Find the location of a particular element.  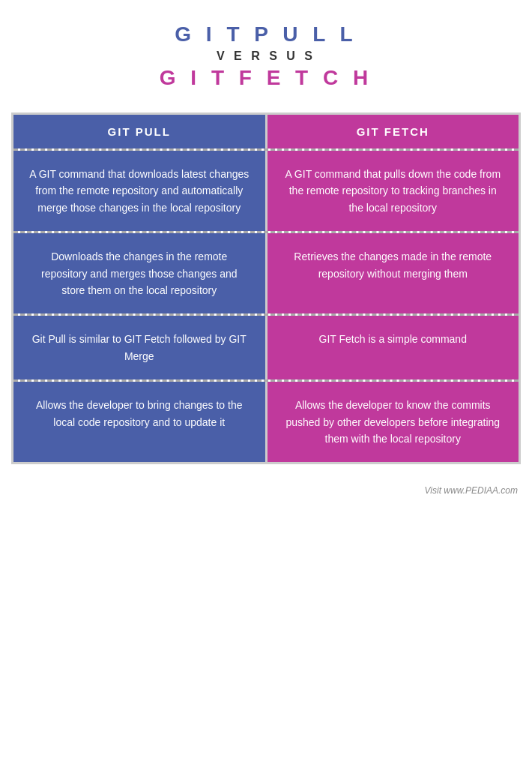

title-git-fetch: G I T F E T C H is located at coordinates (266, 78).